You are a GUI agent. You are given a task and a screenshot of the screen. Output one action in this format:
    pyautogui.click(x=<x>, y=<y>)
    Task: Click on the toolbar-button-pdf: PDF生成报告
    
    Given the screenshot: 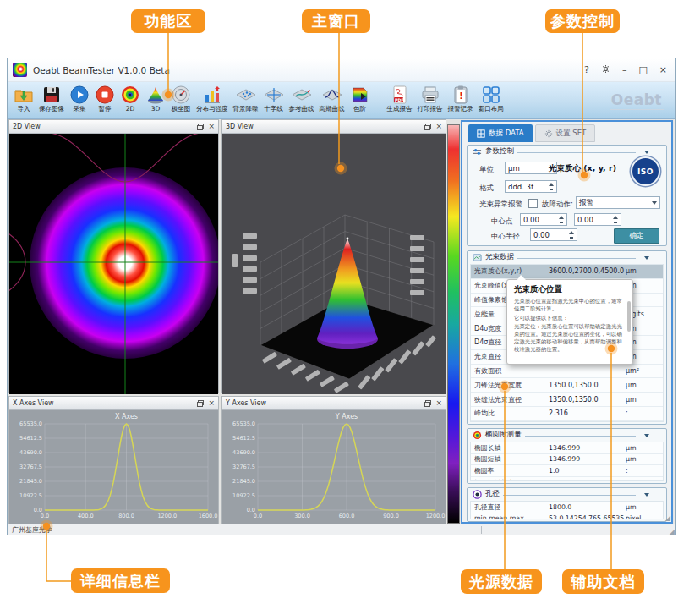 What is the action you would take?
    pyautogui.click(x=400, y=99)
    